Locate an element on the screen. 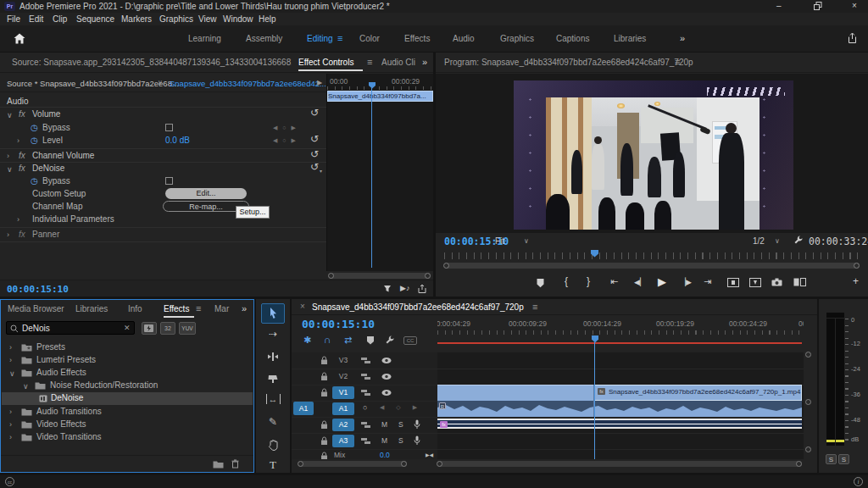 The image size is (868, 488). workspace-tab-captions: Captions is located at coordinates (573, 39).